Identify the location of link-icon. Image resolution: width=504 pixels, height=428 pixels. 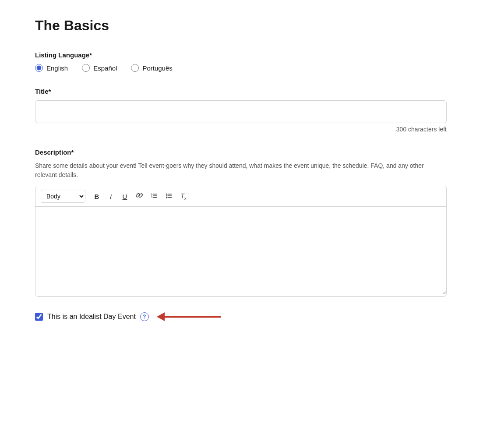
(139, 196).